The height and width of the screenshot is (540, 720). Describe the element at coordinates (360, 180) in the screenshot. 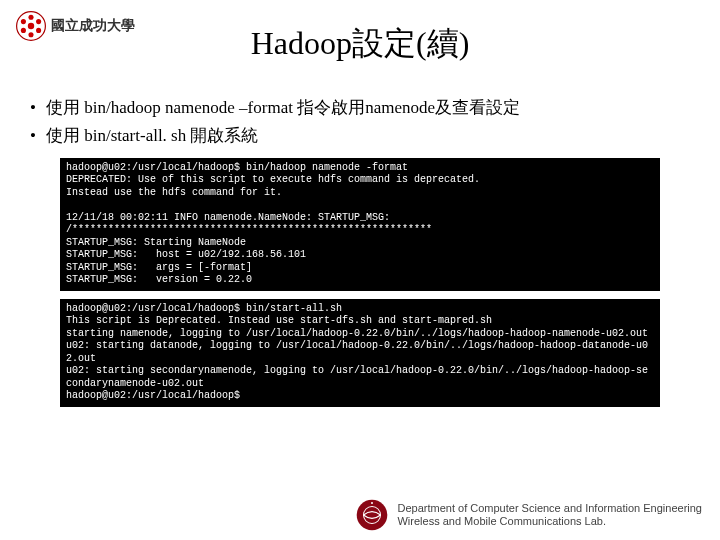

I see `terminal-line: DEPRECATED: Use of this script to execut…` at that location.